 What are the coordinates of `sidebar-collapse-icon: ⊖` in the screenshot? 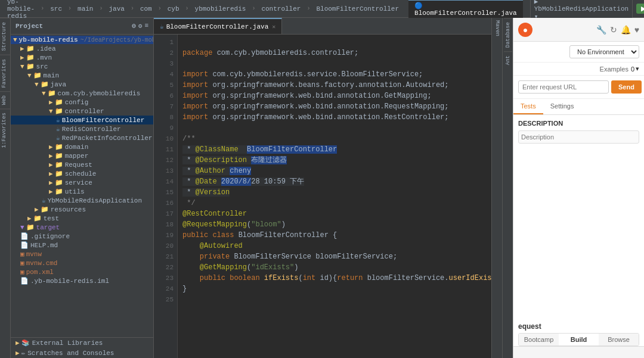 It's located at (134, 26).